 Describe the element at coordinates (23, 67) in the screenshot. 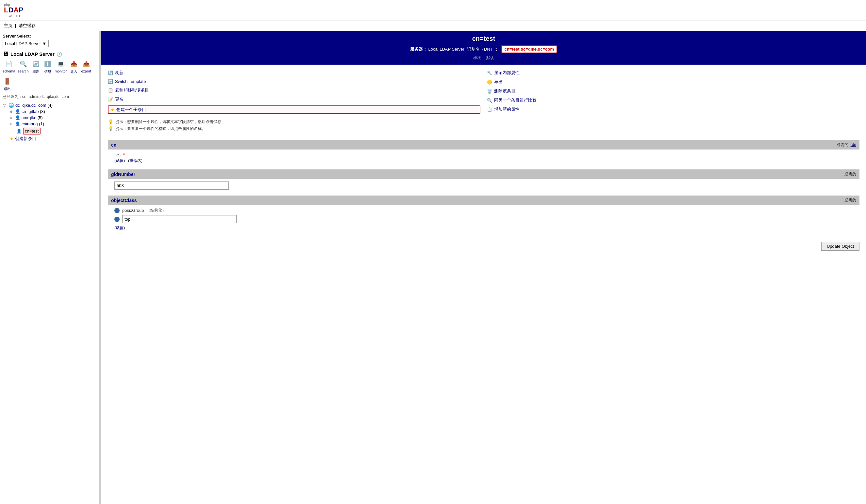

I see `toolbar-search: 🔍 search` at that location.